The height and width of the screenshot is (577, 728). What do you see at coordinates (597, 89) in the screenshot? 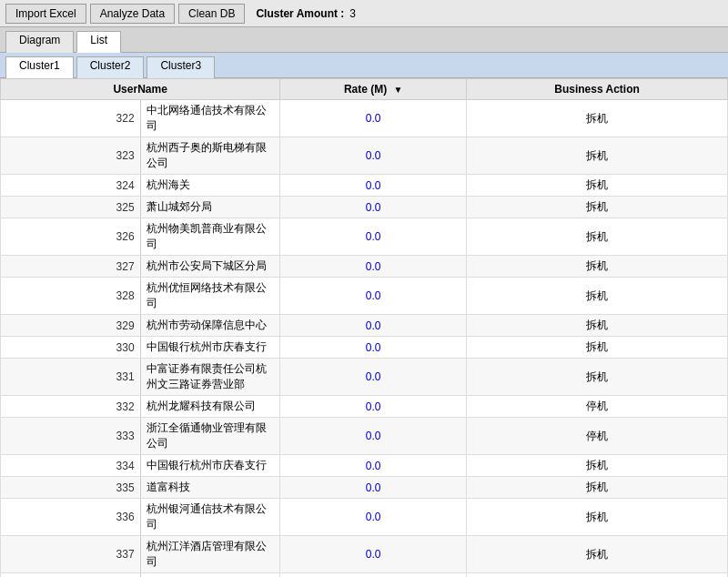
I see `col-header-action: Business Action` at bounding box center [597, 89].